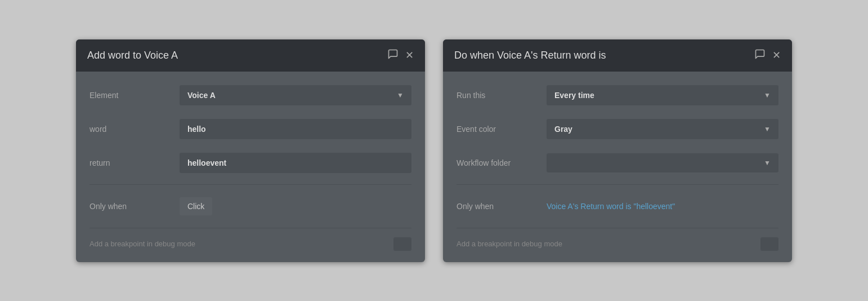 The width and height of the screenshot is (868, 301). Describe the element at coordinates (202, 95) in the screenshot. I see `panel1-element-value: Voice A` at that location.